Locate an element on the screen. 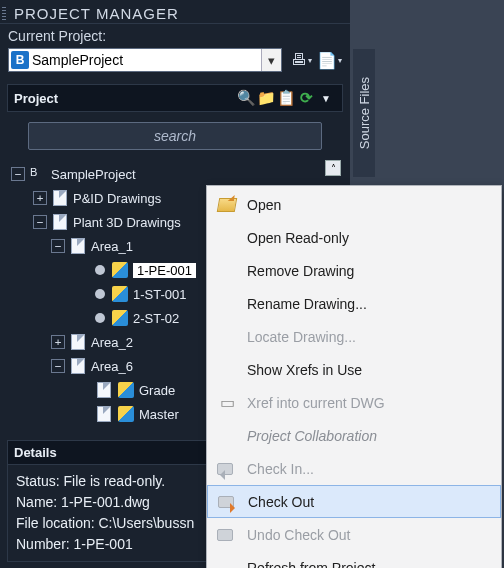  tree-label: SampleProject is located at coordinates (94, 174).